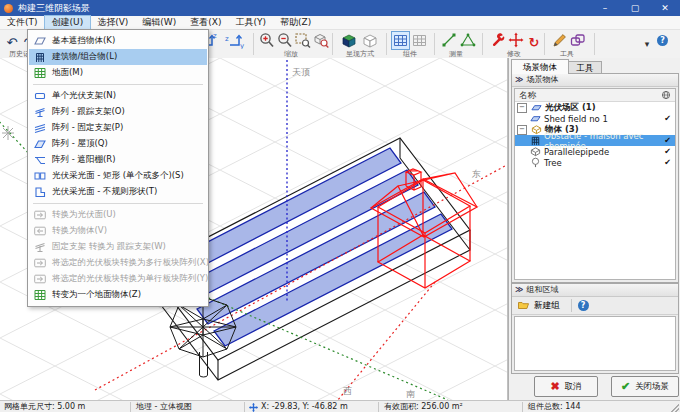  Describe the element at coordinates (321, 40) in the screenshot. I see `zoom-3d-button` at that location.